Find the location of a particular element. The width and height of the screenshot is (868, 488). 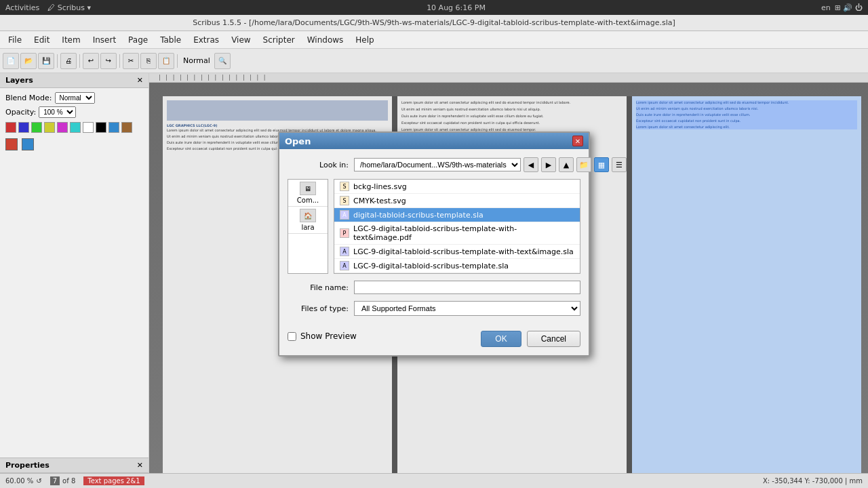

file-icon-pdf-3: P is located at coordinates (344, 233).